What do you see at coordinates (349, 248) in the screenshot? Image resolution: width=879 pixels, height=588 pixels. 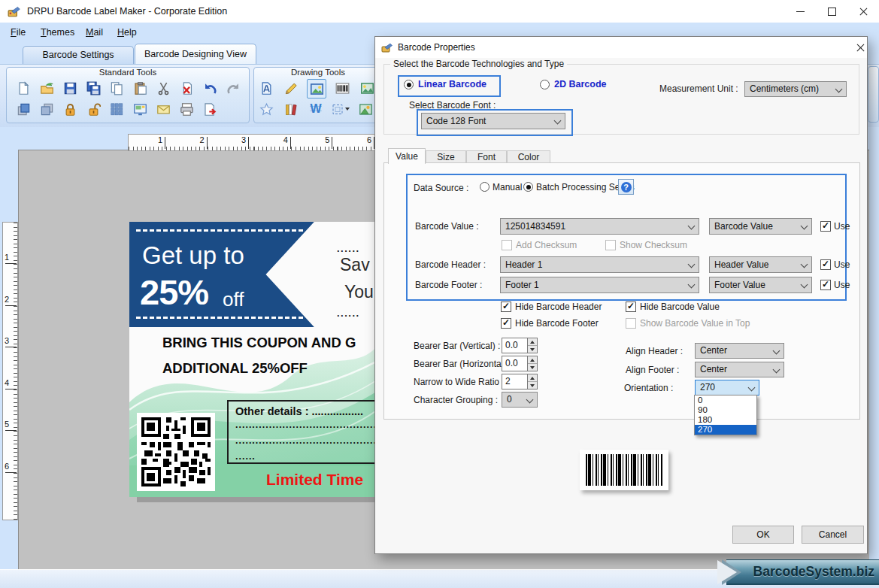 I see `coupon-dots-top: ......` at bounding box center [349, 248].